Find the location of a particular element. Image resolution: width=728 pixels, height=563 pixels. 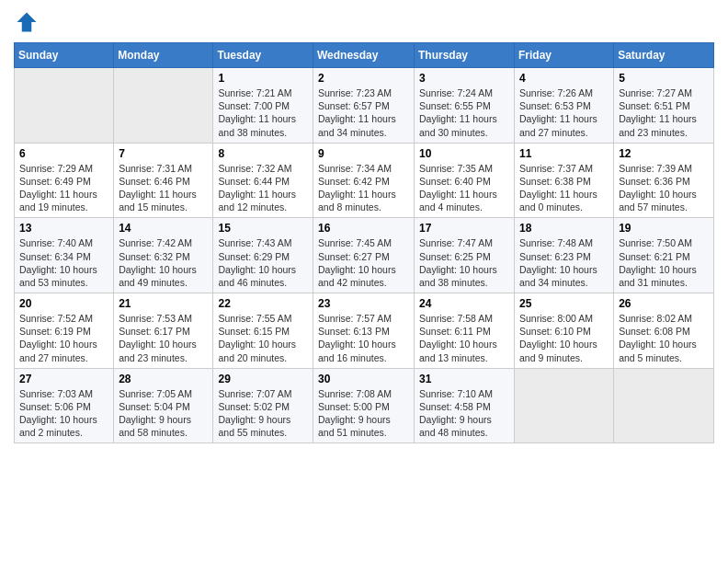

logo-icon is located at coordinates (27, 22).